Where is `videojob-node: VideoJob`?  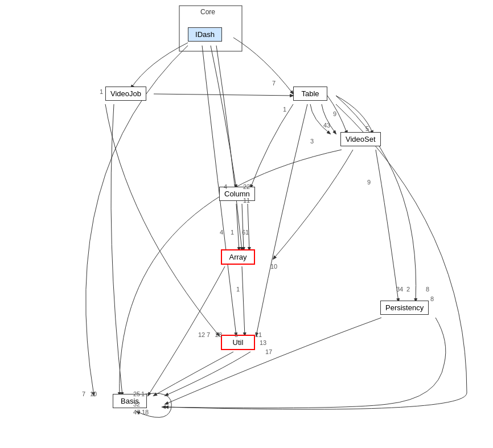 videojob-node: VideoJob is located at coordinates (126, 93).